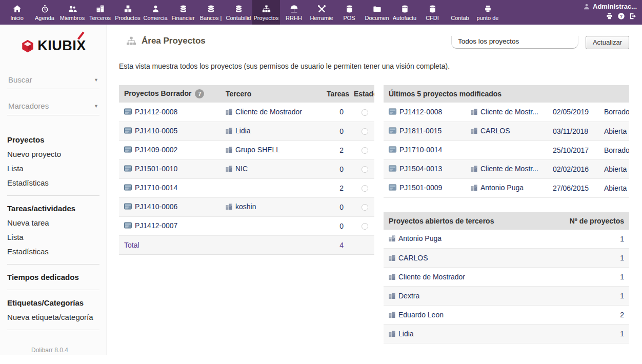 The height and width of the screenshot is (364, 642). Describe the element at coordinates (507, 150) in the screenshot. I see `recent-project-row: PJ1710-0014 25/10/2017 Borrador` at that location.